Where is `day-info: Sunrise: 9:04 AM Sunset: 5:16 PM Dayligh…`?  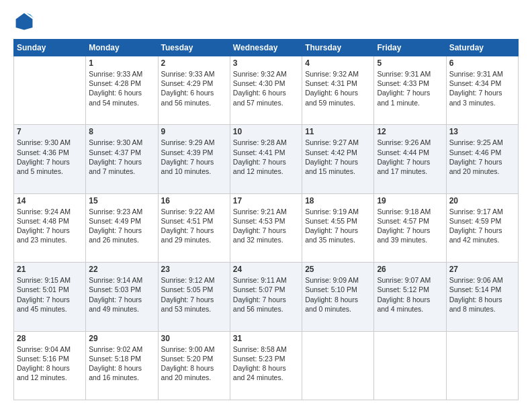 day-info: Sunrise: 9:04 AM Sunset: 5:16 PM Dayligh… is located at coordinates (50, 364).